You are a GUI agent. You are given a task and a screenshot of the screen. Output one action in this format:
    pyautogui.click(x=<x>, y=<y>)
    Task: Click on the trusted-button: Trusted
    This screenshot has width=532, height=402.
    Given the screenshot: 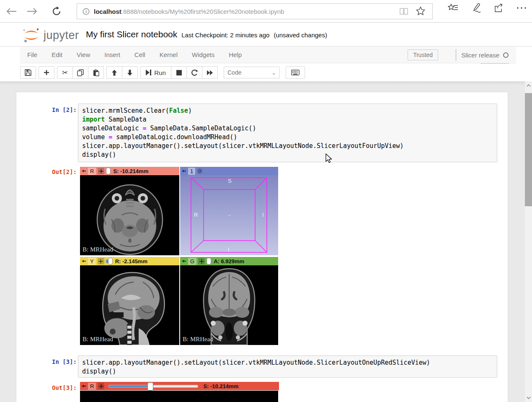 What is the action you would take?
    pyautogui.click(x=423, y=55)
    